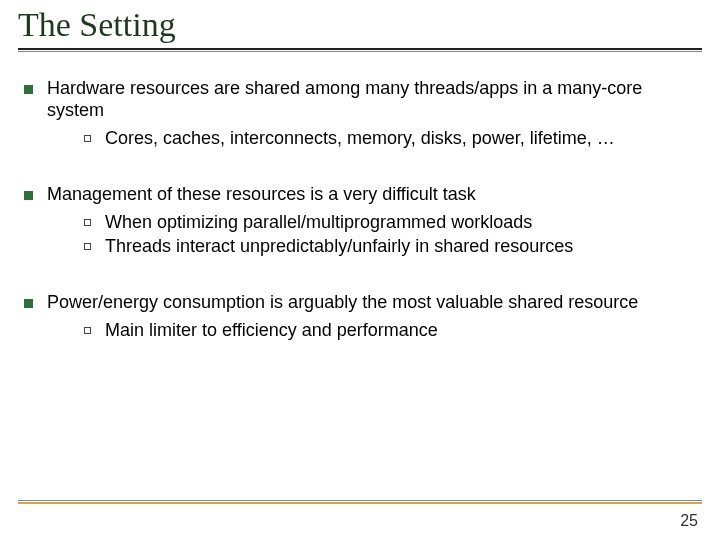 This screenshot has height=540, width=720. Describe the element at coordinates (372, 195) in the screenshot. I see `bullet-text: Management of these resources is a very …` at that location.